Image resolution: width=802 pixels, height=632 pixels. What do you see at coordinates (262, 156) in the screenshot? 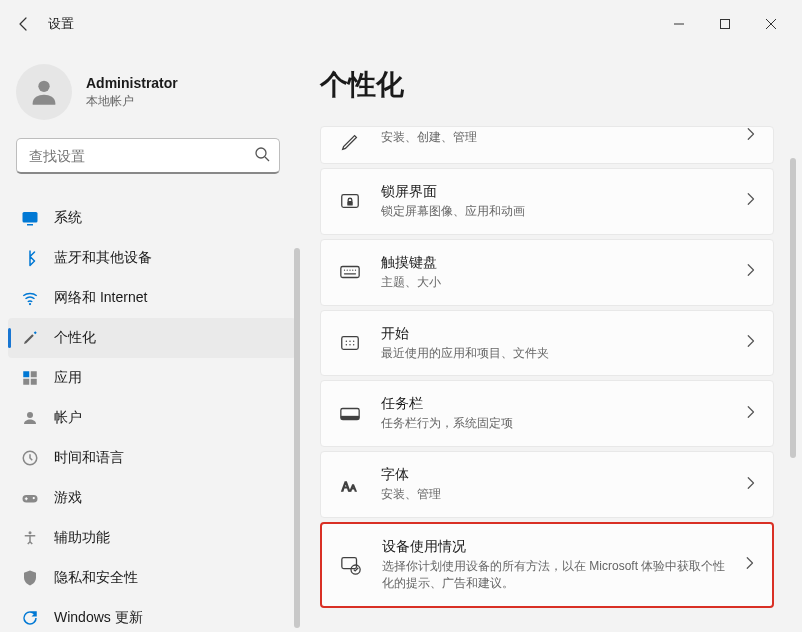
I see `search-icon` at bounding box center [262, 156].